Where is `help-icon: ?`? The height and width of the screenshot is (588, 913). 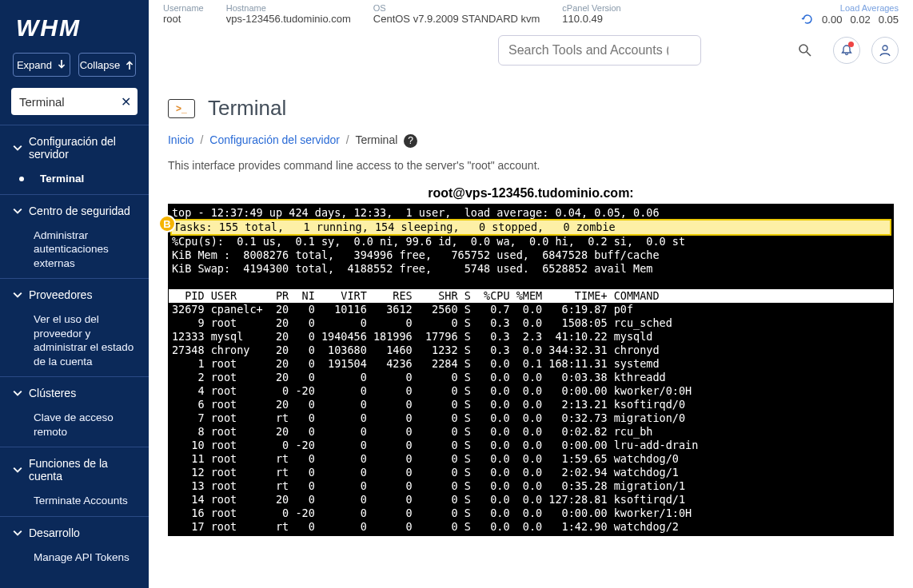 help-icon: ? is located at coordinates (411, 141).